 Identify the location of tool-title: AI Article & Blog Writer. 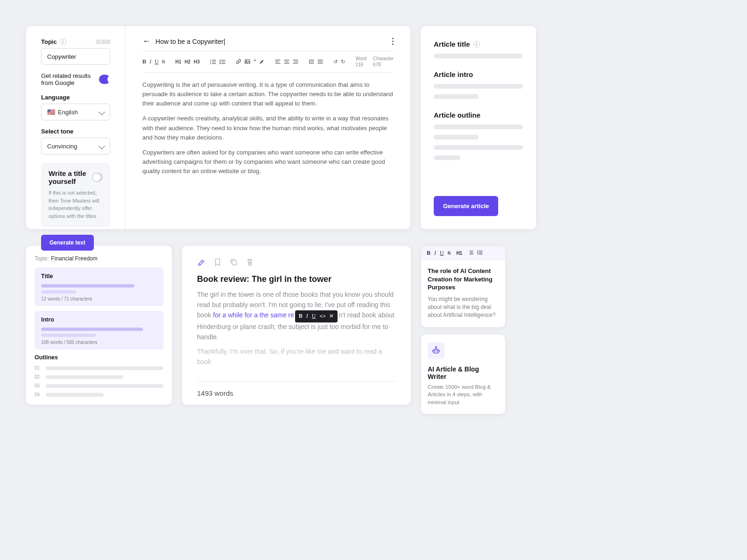
(463, 373).